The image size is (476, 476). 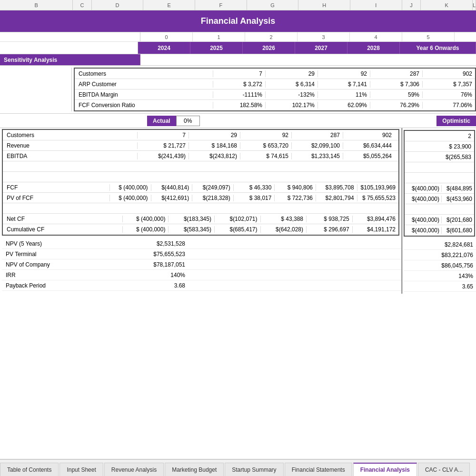 I want to click on payback-label: Payback Period, so click(x=69, y=286).